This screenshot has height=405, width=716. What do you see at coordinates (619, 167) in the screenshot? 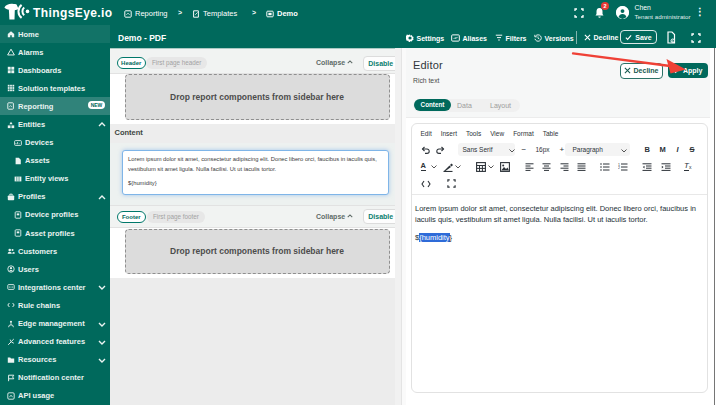
I see `svg-text: 2` at bounding box center [619, 167].